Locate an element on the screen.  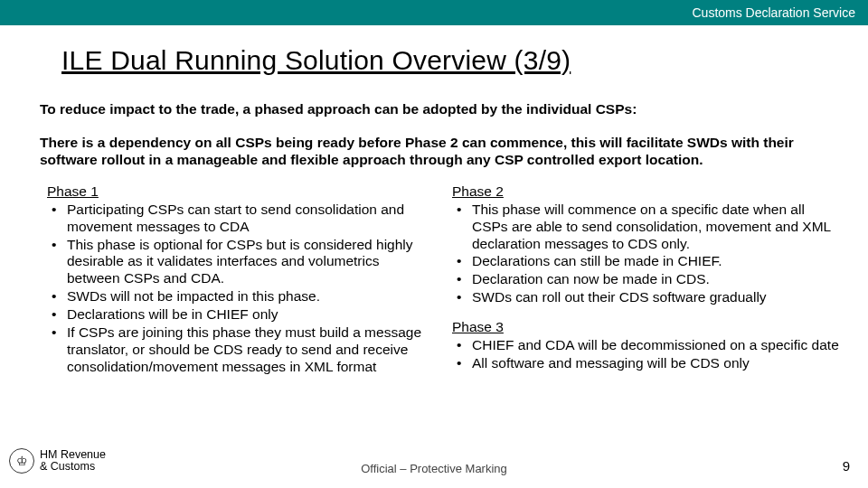
list-item: Participating CSPs can start to send con… is located at coordinates (241, 219).